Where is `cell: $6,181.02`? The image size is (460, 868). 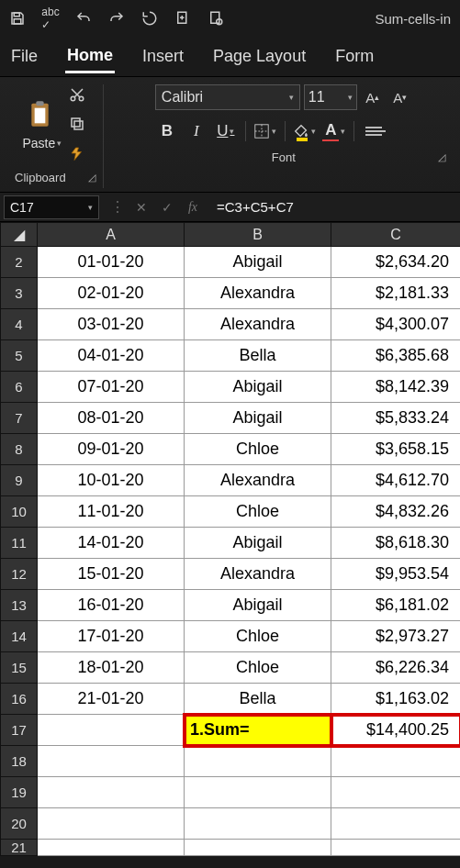
cell: $6,181.02 is located at coordinates (397, 606).